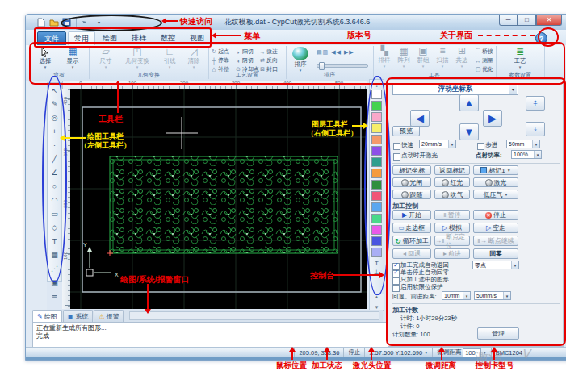 The height and width of the screenshot is (392, 566). I want to click on list-tool-icon: ≣, so click(55, 297).